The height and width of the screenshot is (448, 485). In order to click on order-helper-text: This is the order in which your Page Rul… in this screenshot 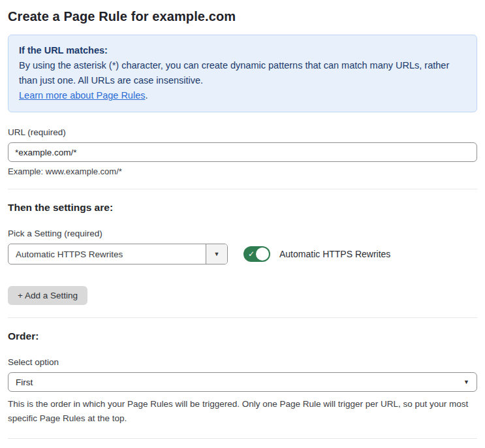, I will do `click(243, 411)`.